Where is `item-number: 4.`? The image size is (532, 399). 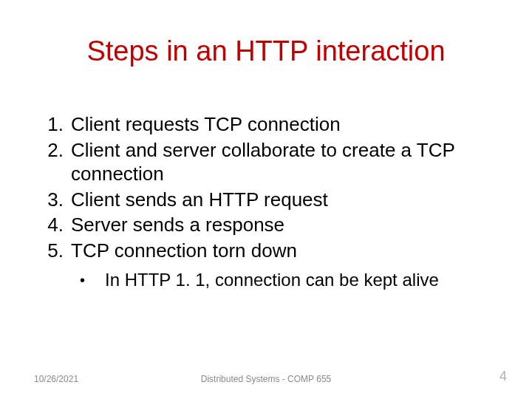 item-number: 4. is located at coordinates (58, 225).